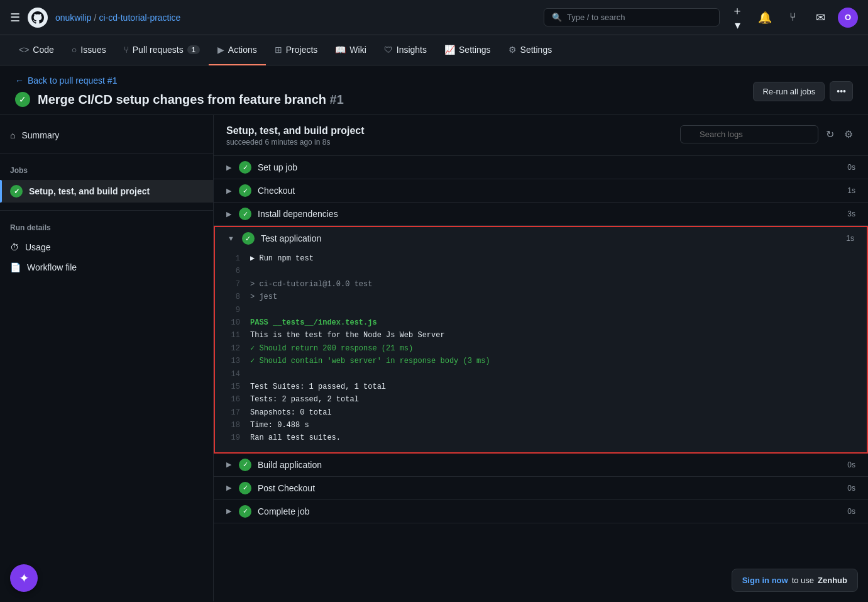  I want to click on log-line-num: 16, so click(234, 399).